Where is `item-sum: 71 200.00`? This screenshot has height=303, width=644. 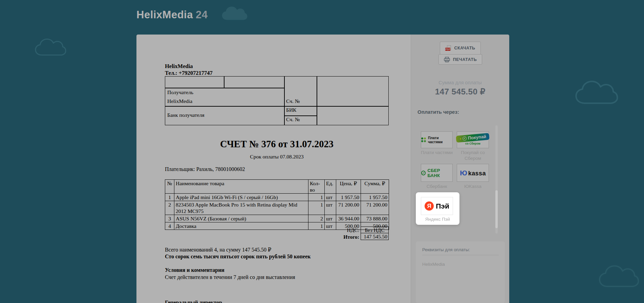 item-sum: 71 200.00 is located at coordinates (375, 208).